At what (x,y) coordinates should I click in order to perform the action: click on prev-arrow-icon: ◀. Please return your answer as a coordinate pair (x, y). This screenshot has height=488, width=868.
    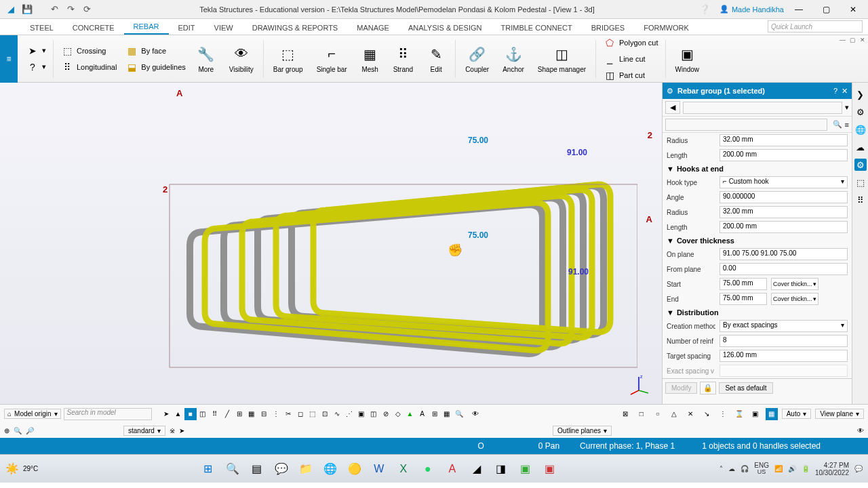
    Looking at the image, I should click on (673, 107).